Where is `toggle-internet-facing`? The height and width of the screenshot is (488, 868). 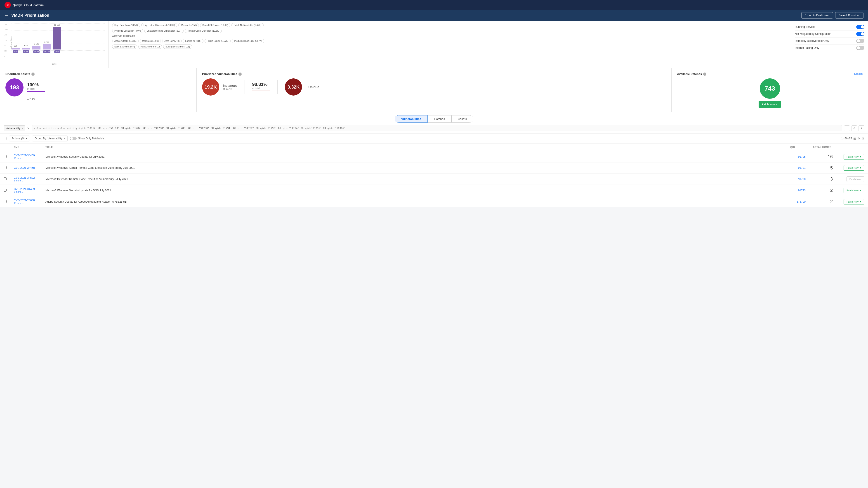 toggle-internet-facing is located at coordinates (860, 48).